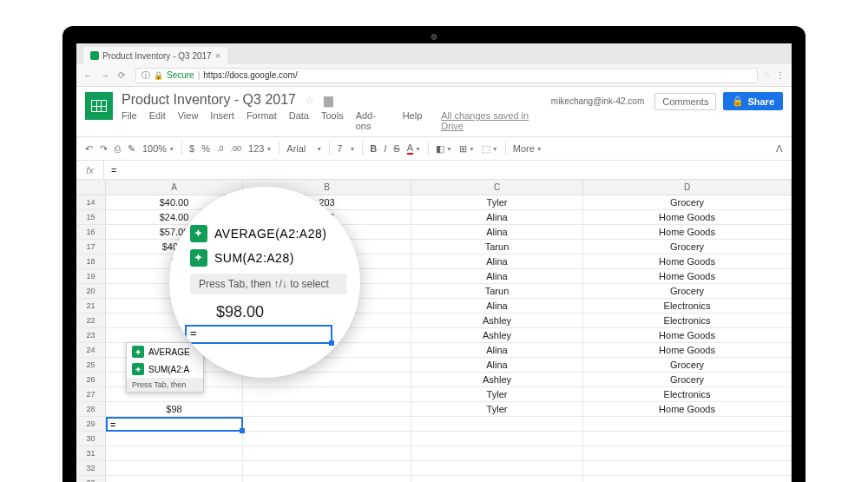 Image resolution: width=868 pixels, height=482 pixels. What do you see at coordinates (218, 56) in the screenshot?
I see `tab-close-icon: ×` at bounding box center [218, 56].